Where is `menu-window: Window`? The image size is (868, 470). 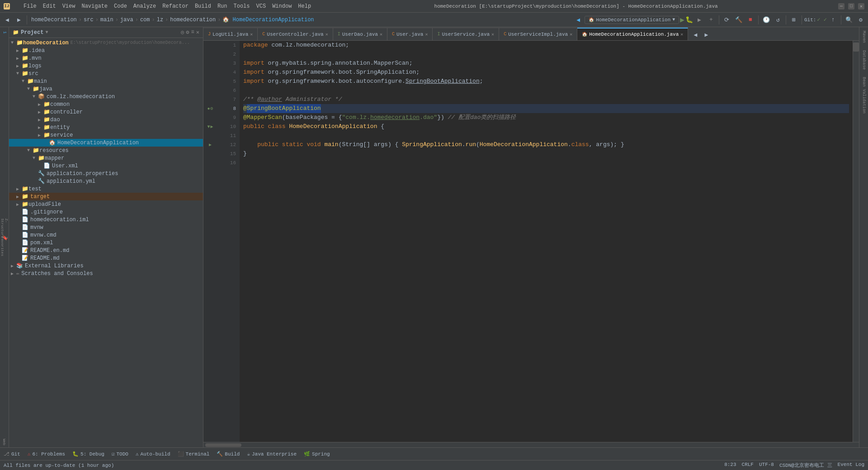 menu-window: Window is located at coordinates (282, 6).